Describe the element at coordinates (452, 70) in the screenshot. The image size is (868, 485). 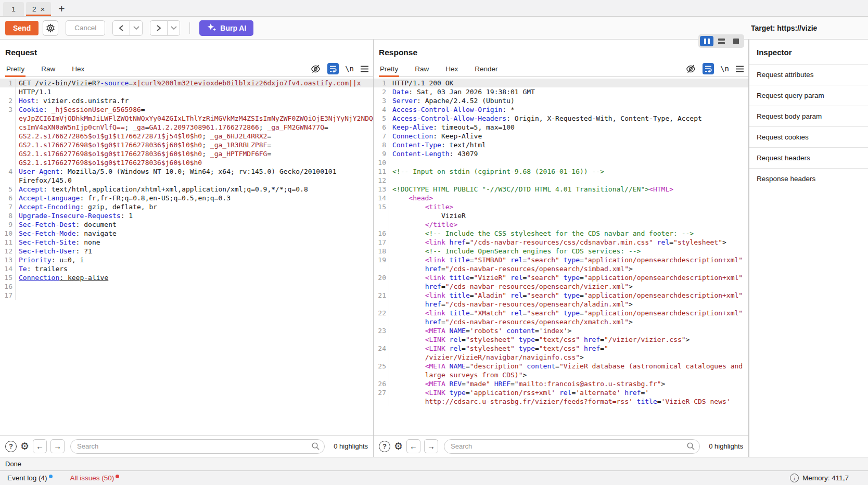
I see `tab-hex: Hex` at that location.